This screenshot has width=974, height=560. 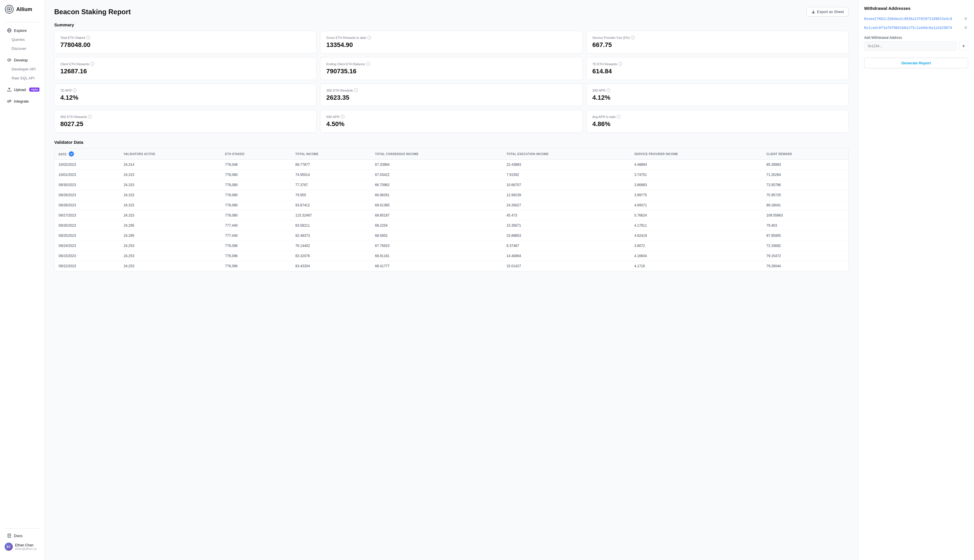 I want to click on cell-service-provider-income: 4.69371, so click(x=696, y=205).